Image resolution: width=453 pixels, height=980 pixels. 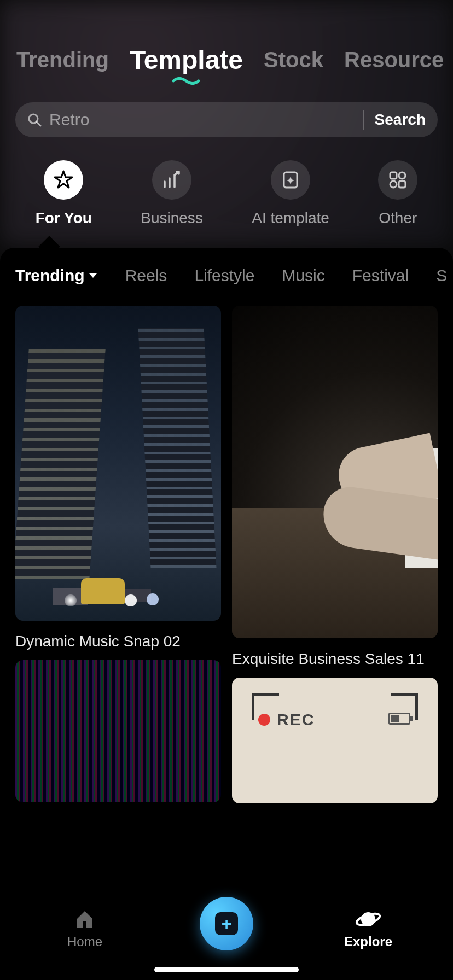 What do you see at coordinates (291, 194) in the screenshot?
I see `category-ai-template: AI template` at bounding box center [291, 194].